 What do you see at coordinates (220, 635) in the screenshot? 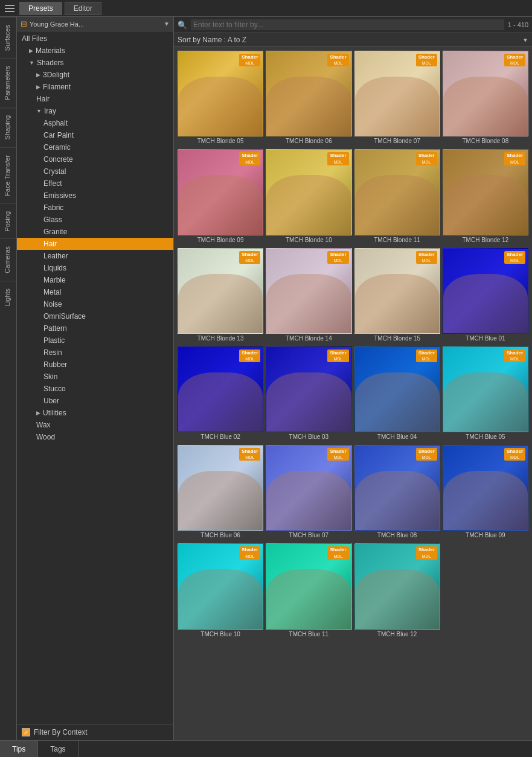
I see `item-label-bl10: TMCH Blue 10` at bounding box center [220, 635].